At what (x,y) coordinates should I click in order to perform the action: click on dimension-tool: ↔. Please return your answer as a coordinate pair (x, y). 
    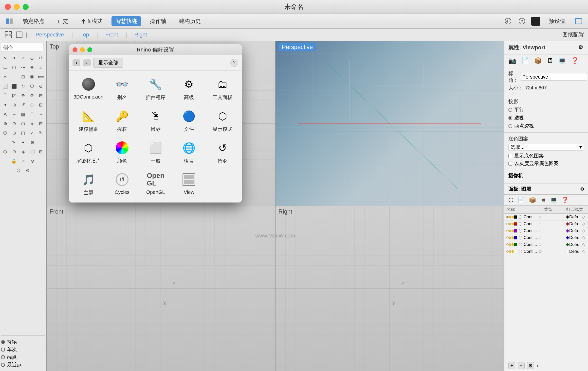
    Looking at the image, I should click on (14, 114).